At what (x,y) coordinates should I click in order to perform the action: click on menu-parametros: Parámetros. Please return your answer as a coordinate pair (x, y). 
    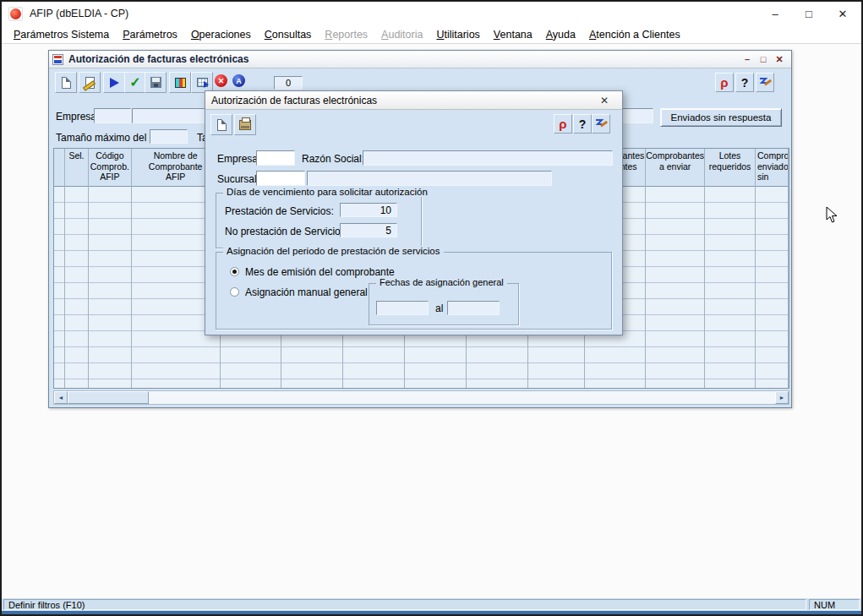
    Looking at the image, I should click on (150, 35).